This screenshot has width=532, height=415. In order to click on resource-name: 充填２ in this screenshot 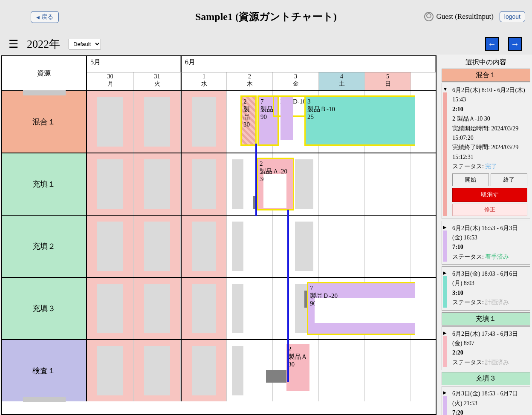, I will do `click(44, 246)`.